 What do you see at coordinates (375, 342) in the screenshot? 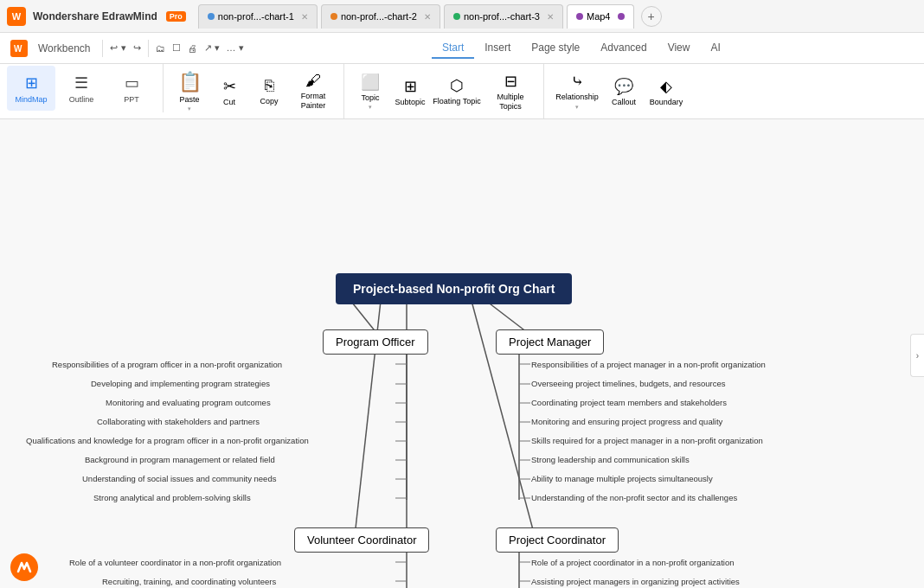
I see `program-officer-node: Program Officer` at bounding box center [375, 342].